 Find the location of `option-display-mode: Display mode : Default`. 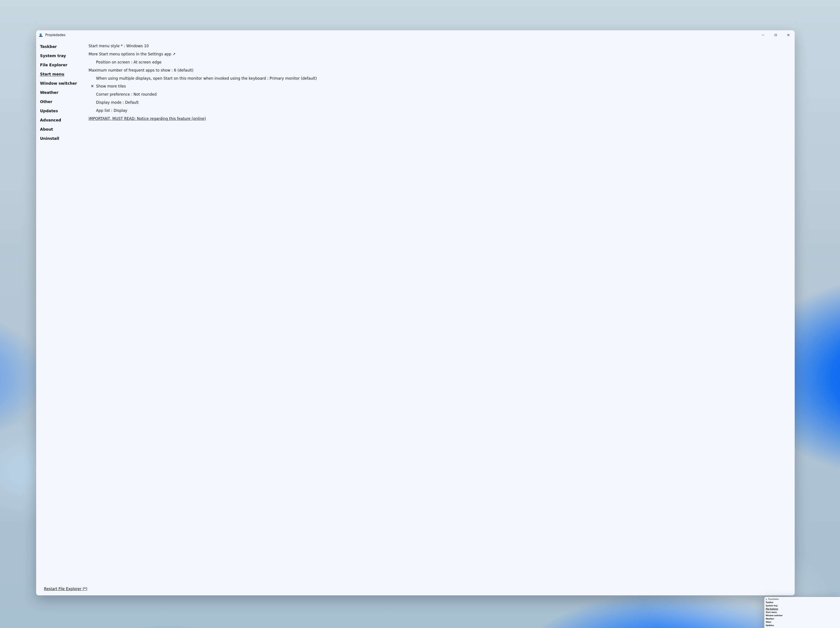

option-display-mode: Display mode : Default is located at coordinates (439, 103).